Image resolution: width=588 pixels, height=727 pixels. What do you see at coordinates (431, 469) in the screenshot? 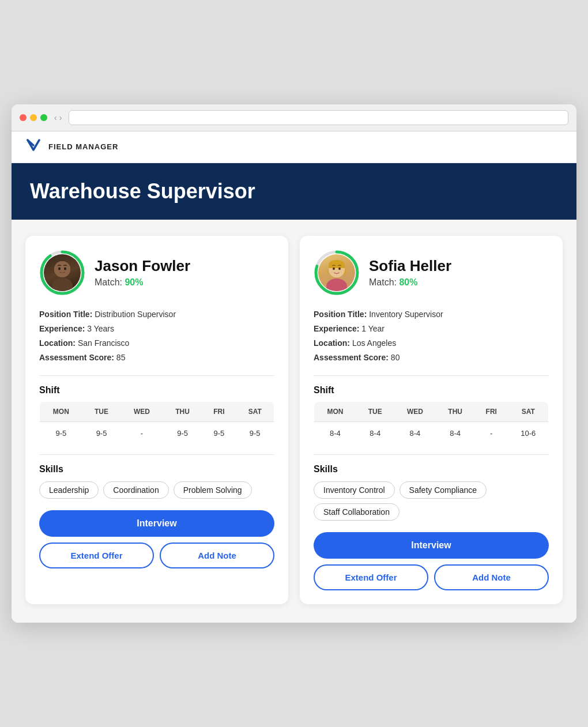
I see `skills-title-sofia: Skills` at bounding box center [431, 469].